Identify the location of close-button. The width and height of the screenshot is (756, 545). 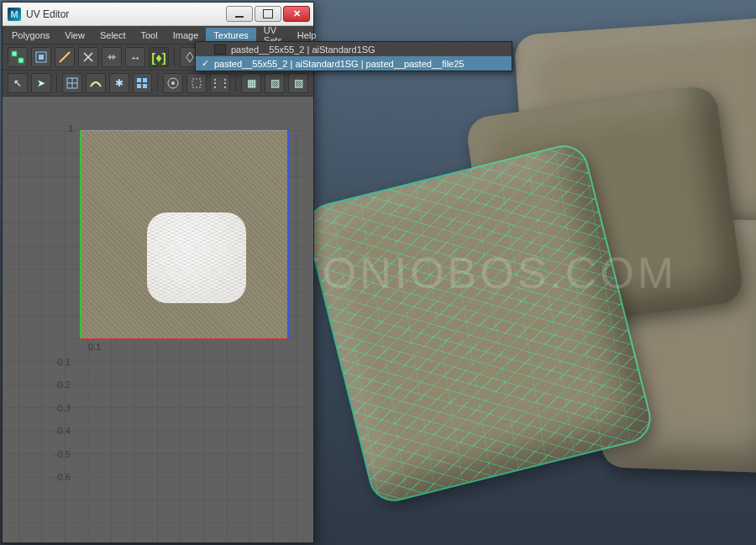
(297, 13).